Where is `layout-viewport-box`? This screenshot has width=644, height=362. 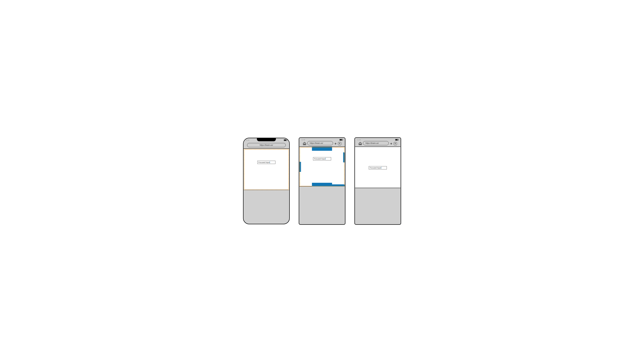 layout-viewport-box is located at coordinates (322, 167).